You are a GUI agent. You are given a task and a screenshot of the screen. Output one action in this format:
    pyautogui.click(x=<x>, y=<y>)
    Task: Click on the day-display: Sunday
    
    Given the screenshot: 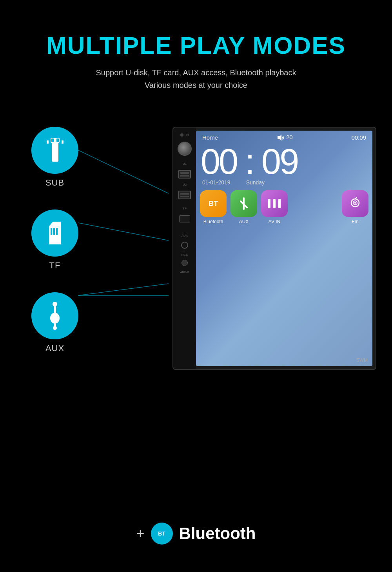 What is the action you would take?
    pyautogui.click(x=256, y=182)
    